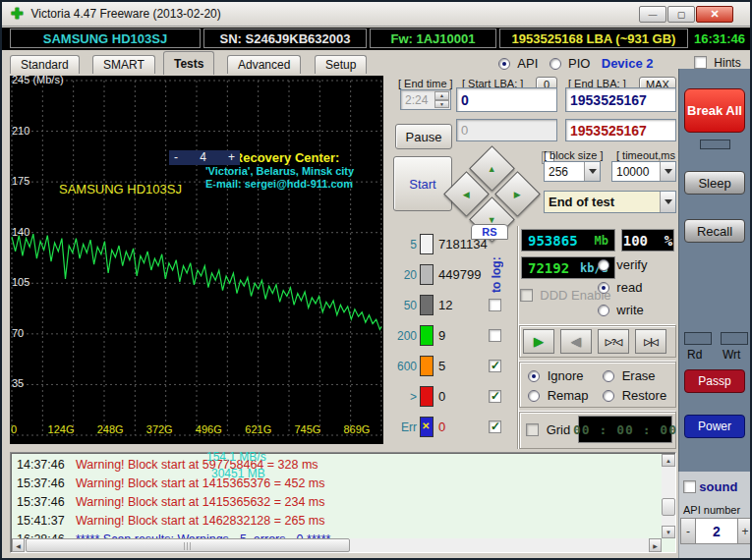  Describe the element at coordinates (343, 483) in the screenshot. I see `log-entry: 15:37:46 Warning! Block start at 1415365…` at that location.